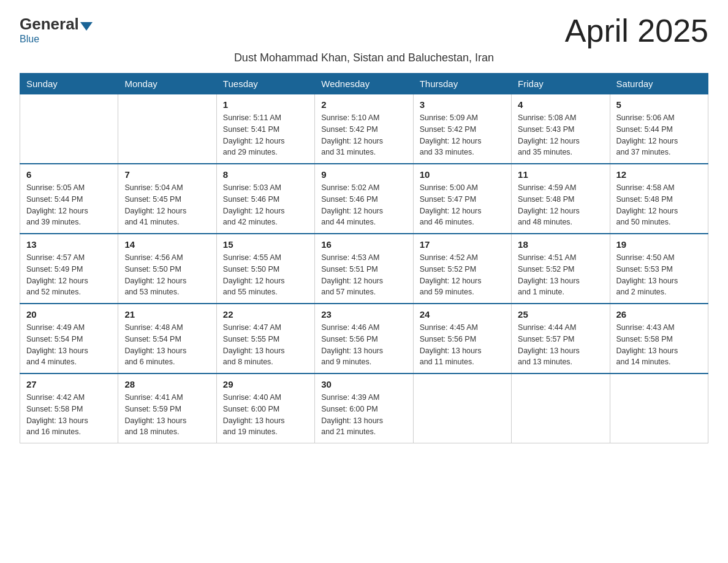  Describe the element at coordinates (266, 205) in the screenshot. I see `day-info: Sunrise: 5:03 AM Sunset: 5:46 PM Dayligh…` at that location.